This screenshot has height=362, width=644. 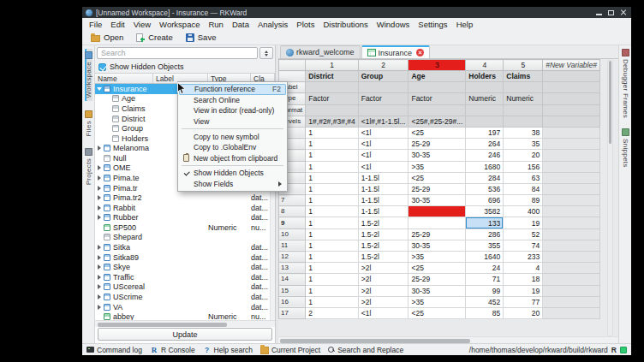 What do you see at coordinates (293, 234) in the screenshot?
I see `row-header-10: 10` at bounding box center [293, 234].